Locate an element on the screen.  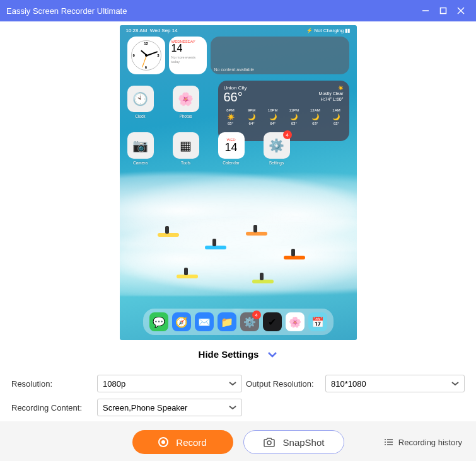
app-settings: ⚙️4Settings is located at coordinates (277, 149).